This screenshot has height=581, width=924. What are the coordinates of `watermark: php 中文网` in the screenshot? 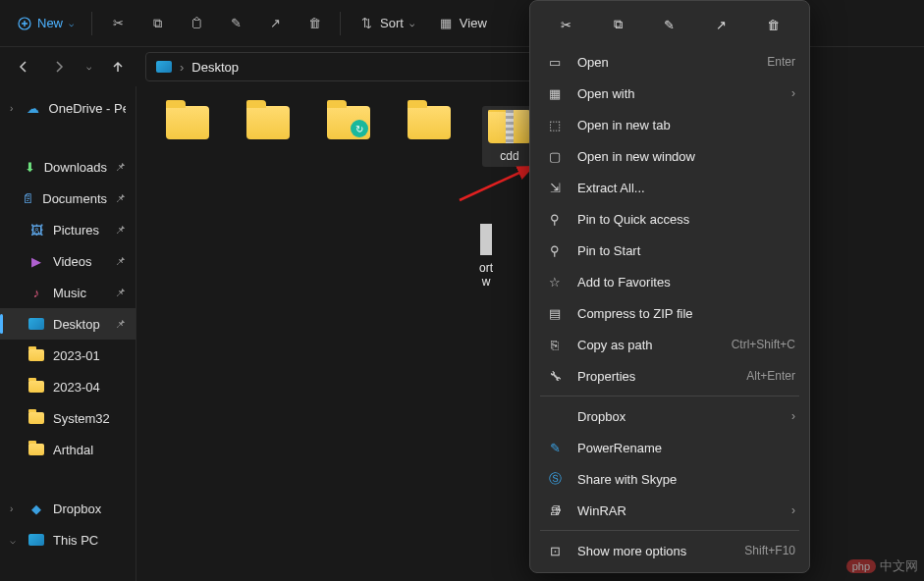 It's located at (882, 566).